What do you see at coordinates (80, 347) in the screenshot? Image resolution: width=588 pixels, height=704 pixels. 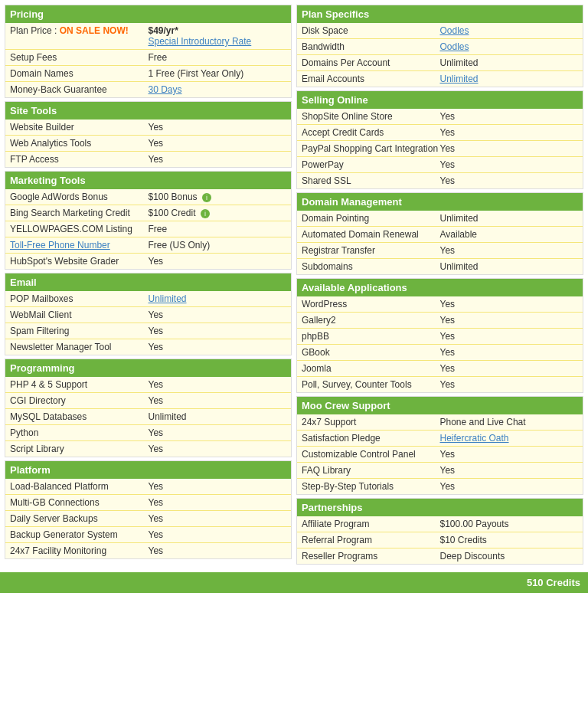 I see `row-label: Newsletter Manager Tool` at bounding box center [80, 347].